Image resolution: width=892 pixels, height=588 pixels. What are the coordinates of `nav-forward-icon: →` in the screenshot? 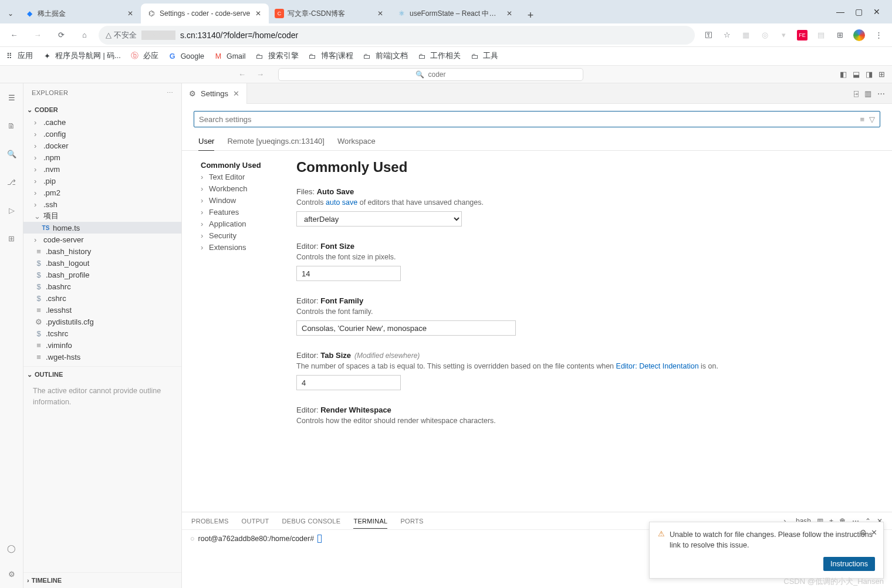 It's located at (261, 74).